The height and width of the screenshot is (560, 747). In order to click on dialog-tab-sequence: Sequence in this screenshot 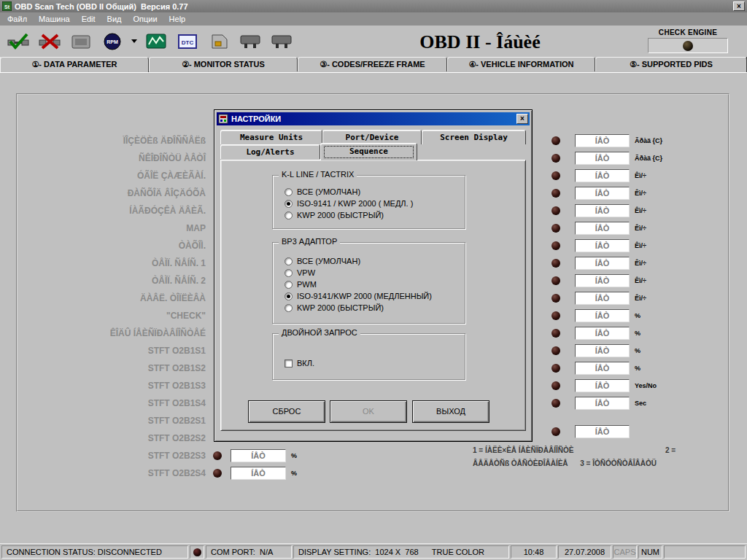, I will do `click(369, 152)`.